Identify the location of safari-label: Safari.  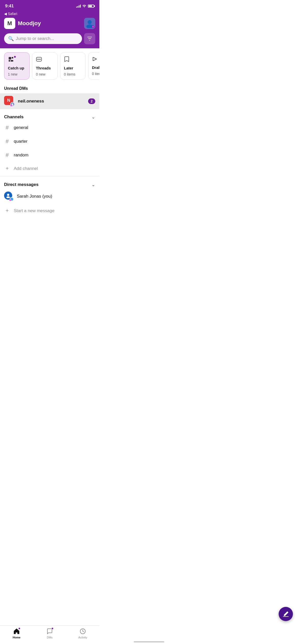
(13, 14).